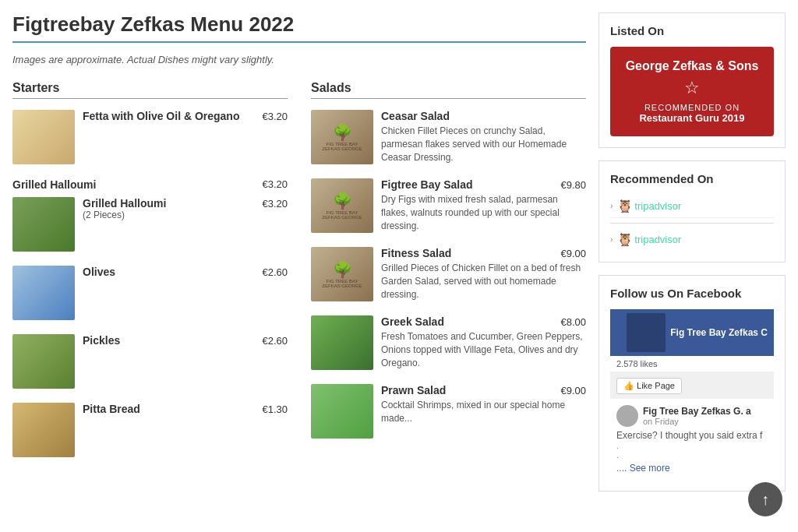  What do you see at coordinates (692, 240) in the screenshot?
I see `tripadvisor-row-2: › 🦉 tripadvisor` at bounding box center [692, 240].